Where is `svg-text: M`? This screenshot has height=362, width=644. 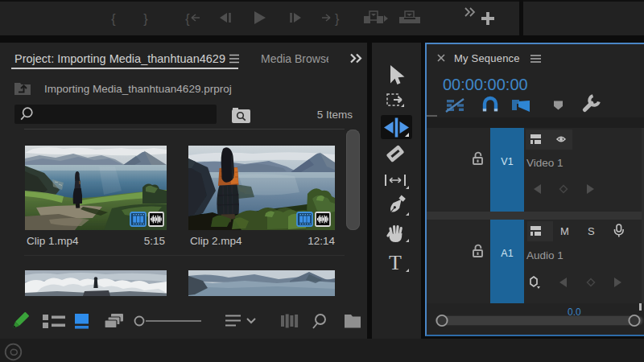 svg-text: M is located at coordinates (565, 232).